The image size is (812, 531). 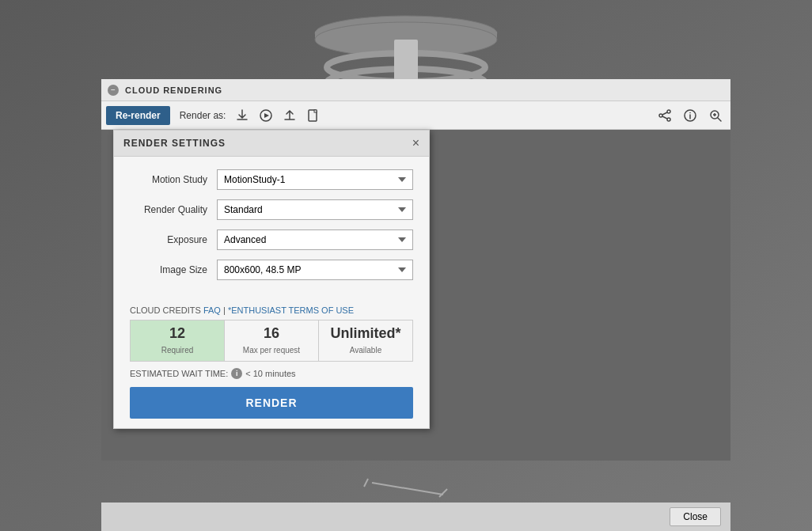 I want to click on info-icon, so click(x=690, y=116).